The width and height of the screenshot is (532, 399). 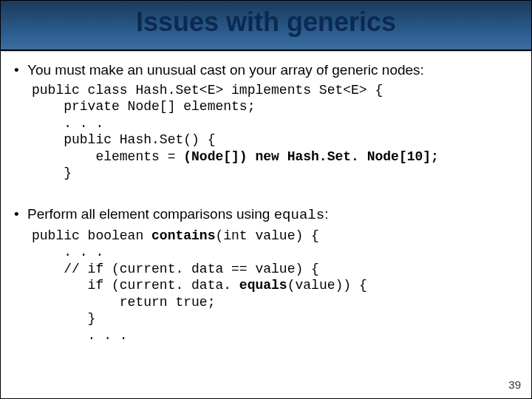 I want to click on code1-l5-bold: (Node[]) new Hash.Set. Node[10];, so click(x=311, y=157).